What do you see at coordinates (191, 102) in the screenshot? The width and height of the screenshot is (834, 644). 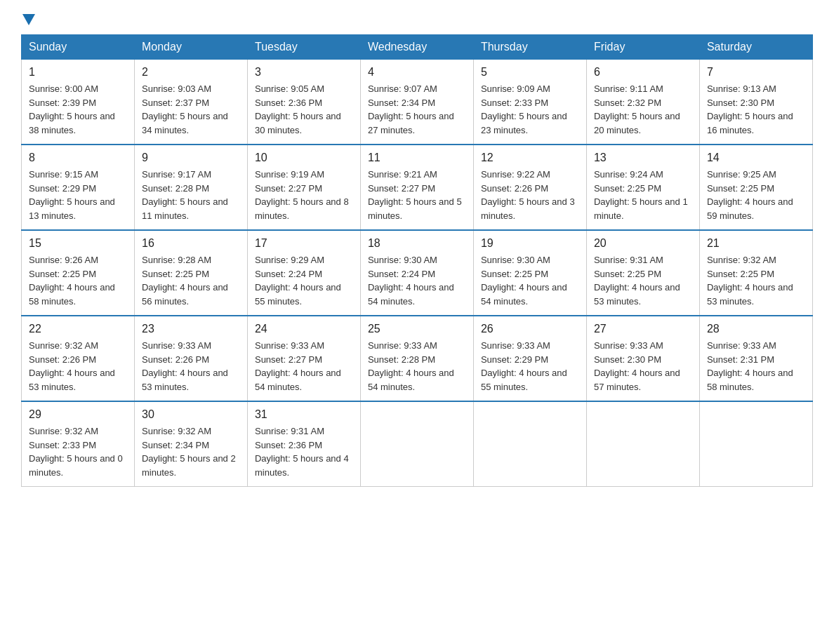 I see `table-row: 2Sunrise: 9:03 AMSunset: 2:37 PMDaylight…` at bounding box center [191, 102].